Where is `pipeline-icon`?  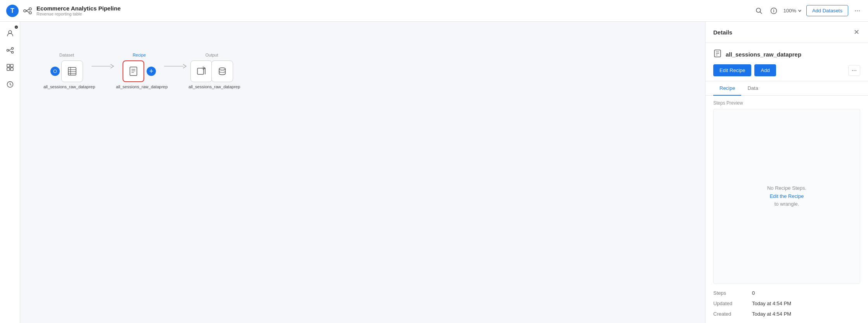 pipeline-icon is located at coordinates (28, 11).